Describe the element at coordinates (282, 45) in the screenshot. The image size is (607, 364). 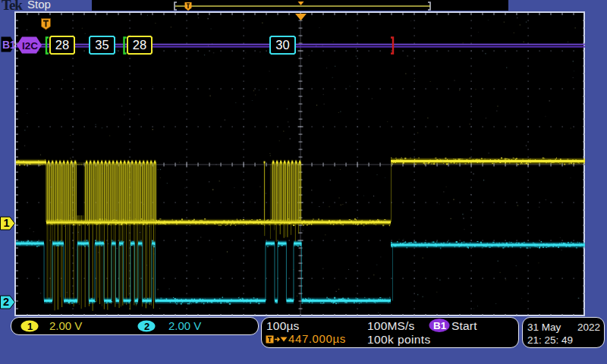
I see `svg-text: 30` at that location.